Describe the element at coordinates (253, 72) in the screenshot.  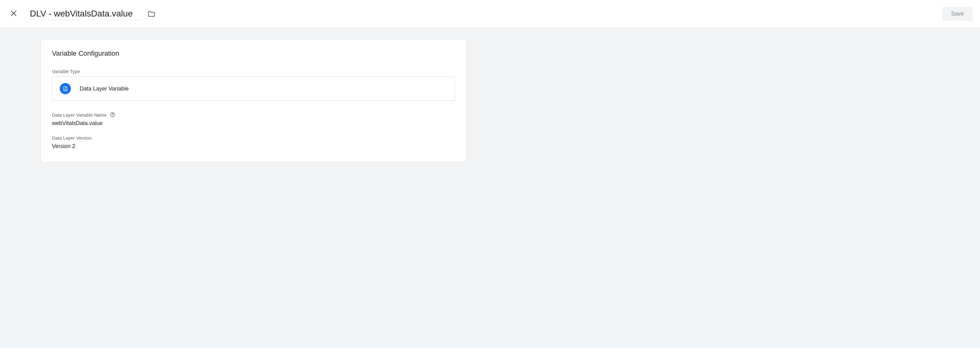
I see `variable-type-label: Variable Type` at that location.